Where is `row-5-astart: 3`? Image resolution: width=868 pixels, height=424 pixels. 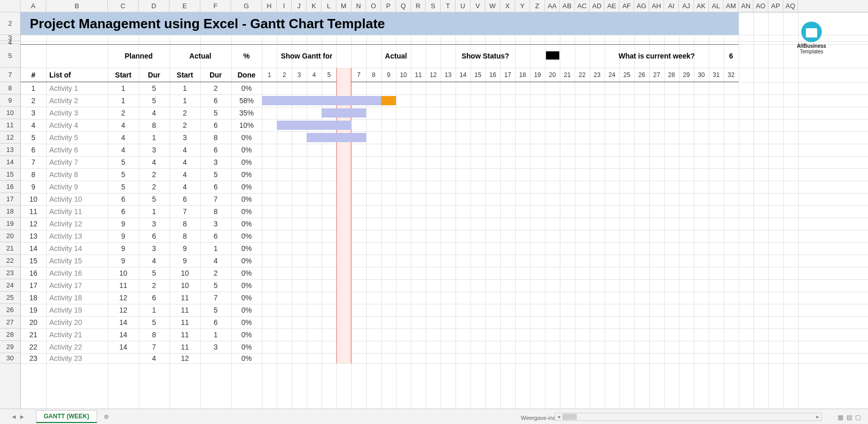 row-5-astart: 3 is located at coordinates (185, 138).